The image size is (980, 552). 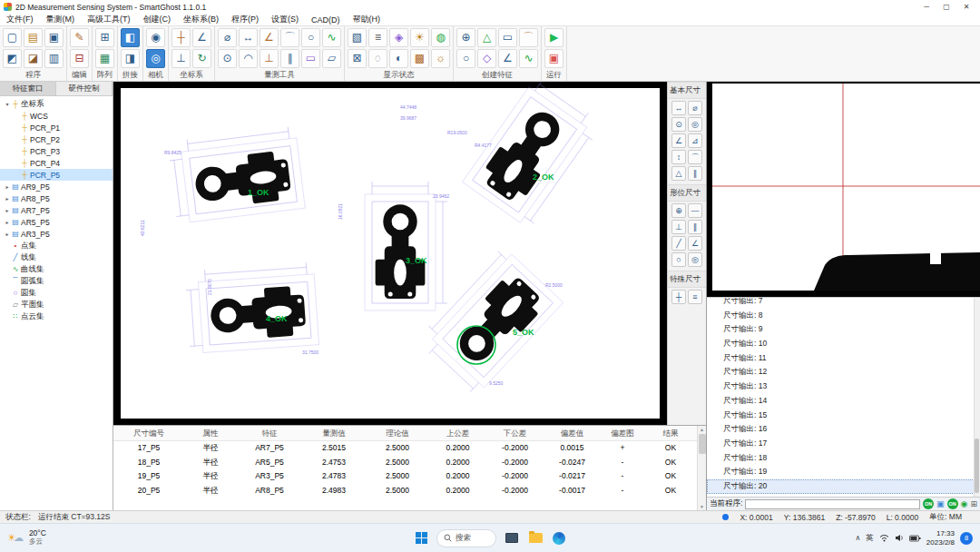 What do you see at coordinates (405, 491) in the screenshot?
I see `table-row: 20_P5半径AR8_P52.49832.50000.2000-0.2000-0…` at bounding box center [405, 491].